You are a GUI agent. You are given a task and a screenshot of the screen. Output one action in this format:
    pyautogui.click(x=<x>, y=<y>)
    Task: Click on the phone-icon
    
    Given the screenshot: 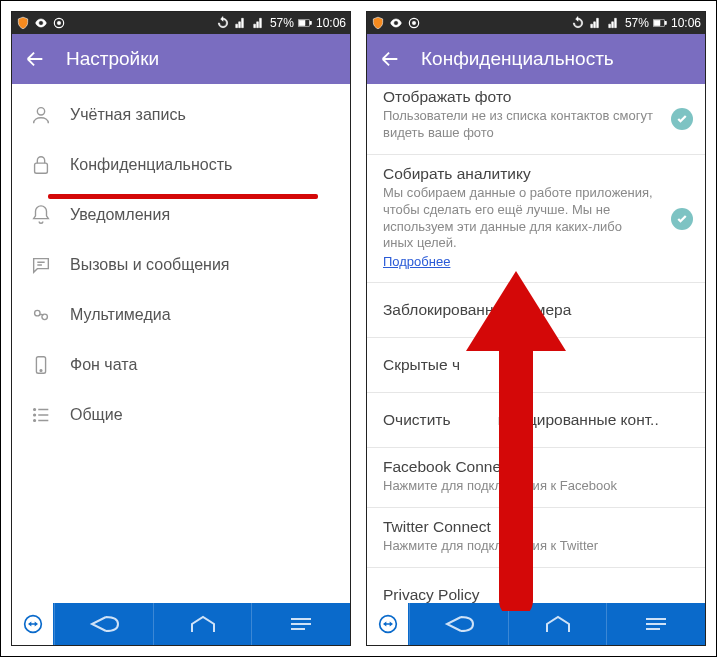 What is the action you would take?
    pyautogui.click(x=41, y=365)
    